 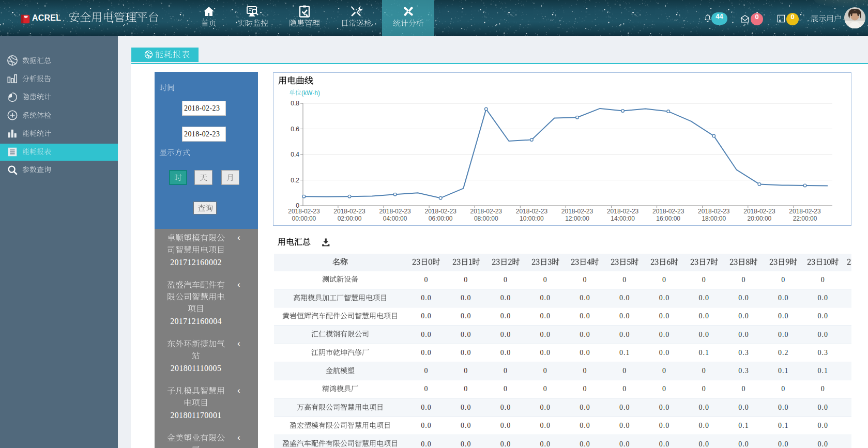 I want to click on svg-text: 00:00:00, so click(x=304, y=219).